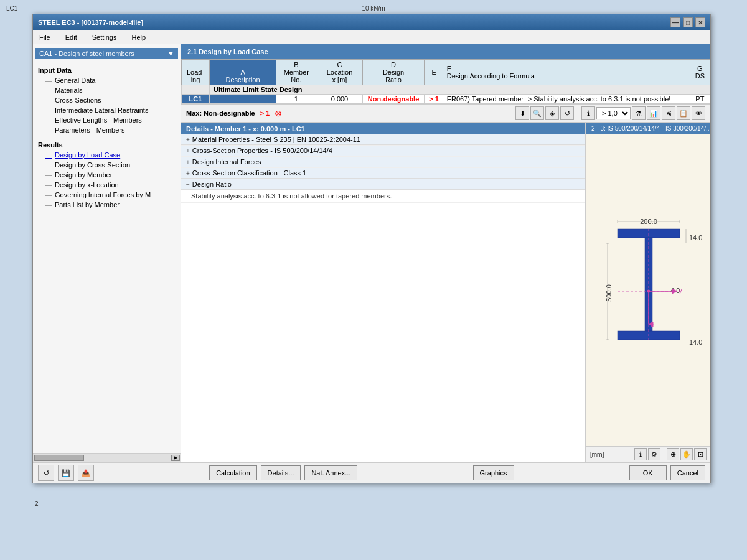 This screenshot has width=747, height=560. Describe the element at coordinates (107, 205) in the screenshot. I see `sidebar-item-parts-list: — Parts List by Member` at that location.